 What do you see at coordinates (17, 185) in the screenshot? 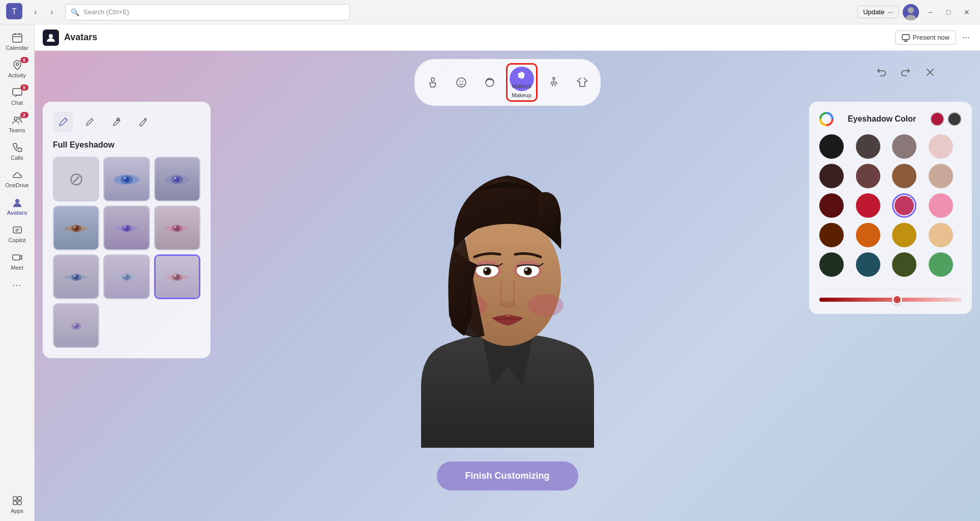
I see `sidebar-item-label-onedrive: OneDrive` at bounding box center [17, 185].